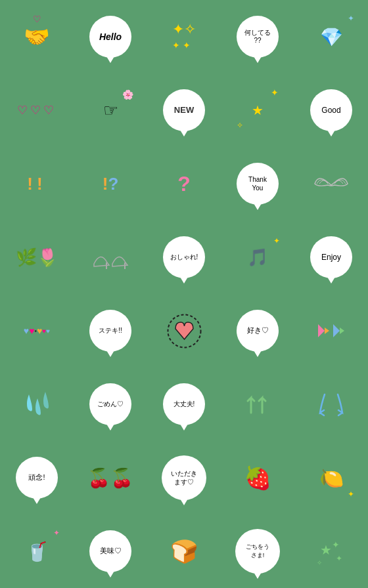  Describe the element at coordinates (37, 478) in the screenshot. I see `cell-gaman: 頑念!` at that location.